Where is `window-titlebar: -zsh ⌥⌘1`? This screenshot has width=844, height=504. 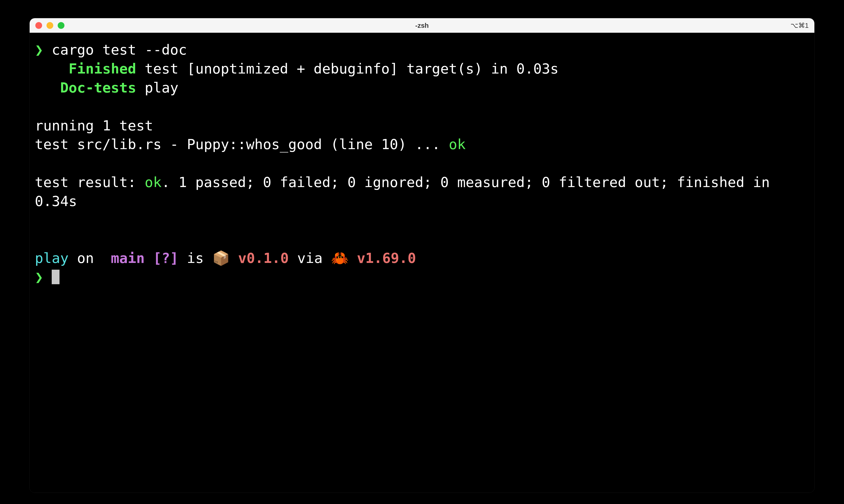 window-titlebar: -zsh ⌥⌘1 is located at coordinates (422, 25).